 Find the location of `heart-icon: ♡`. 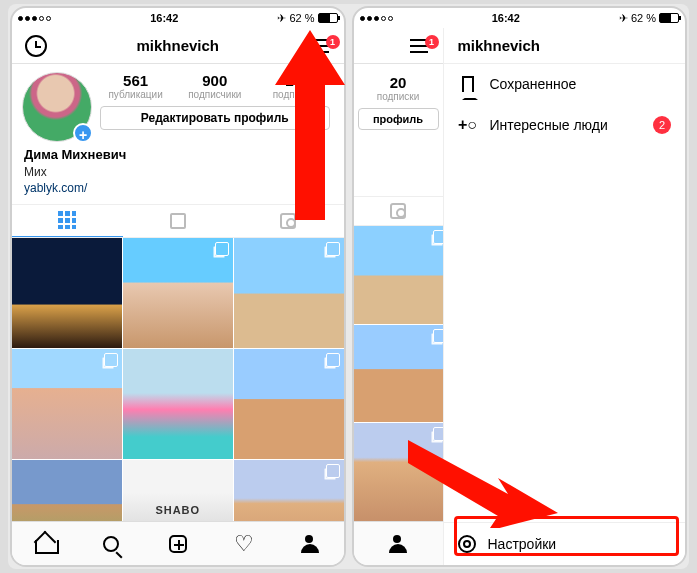

heart-icon: ♡ is located at coordinates (244, 544).